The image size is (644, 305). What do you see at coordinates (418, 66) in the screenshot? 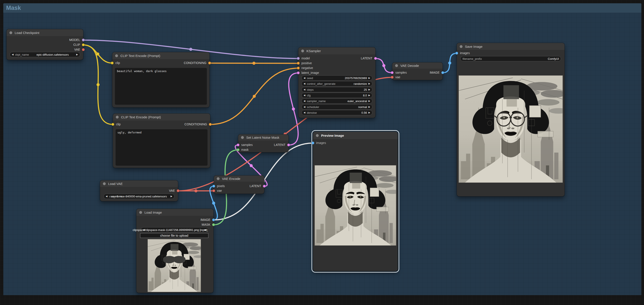
I see `node-title-bar: VAE Decode` at bounding box center [418, 66].